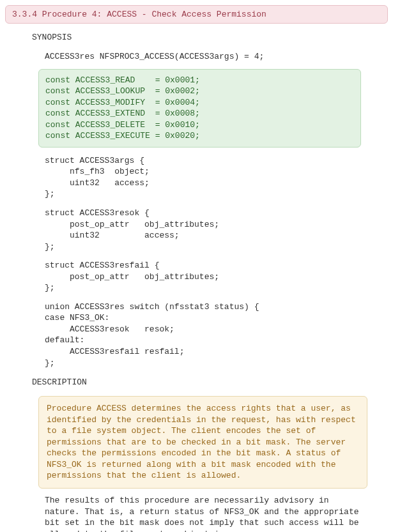 The height and width of the screenshot is (532, 393). Describe the element at coordinates (212, 37) in the screenshot. I see `synopsis-heading: SYNOPSIS` at that location.